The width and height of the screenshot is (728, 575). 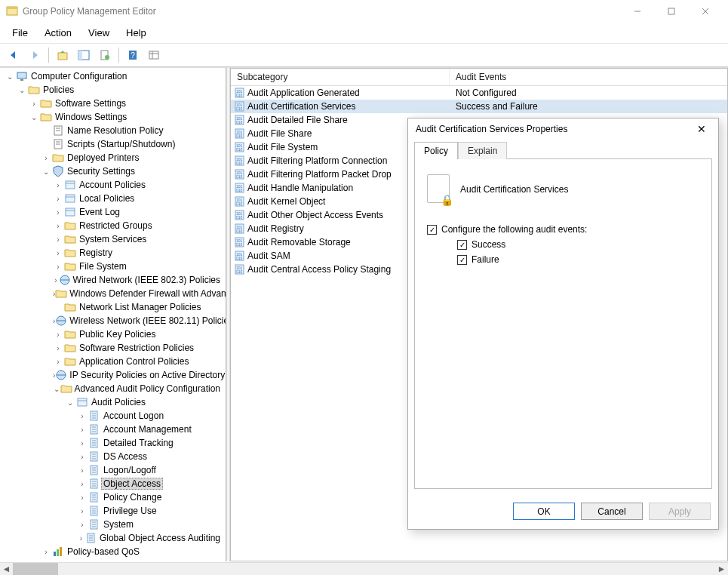 I want to click on export-list-button, so click(x=105, y=55).